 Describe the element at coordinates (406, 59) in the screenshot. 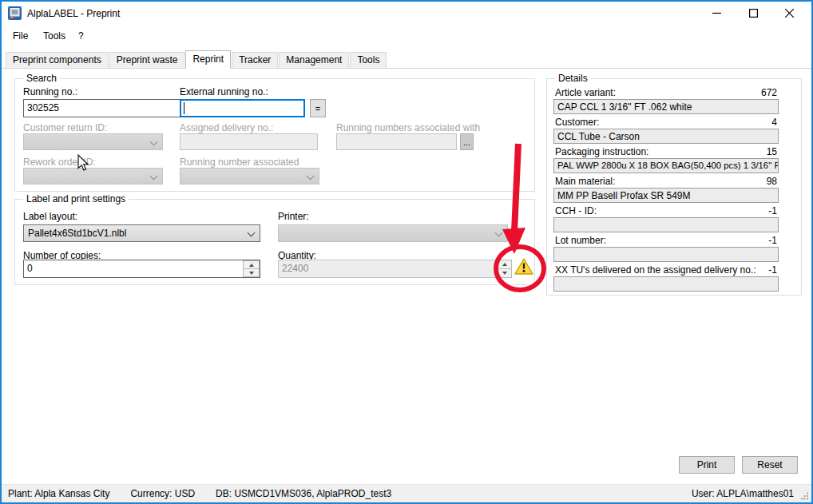

I see `tab-strip: Preprint components Preprint waste Repri…` at that location.